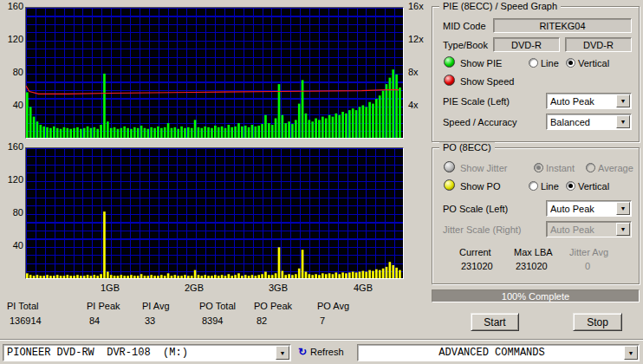 The image size is (643, 364). What do you see at coordinates (156, 314) in the screenshot?
I see `stat-pi-avg: PI Avg 33` at bounding box center [156, 314].